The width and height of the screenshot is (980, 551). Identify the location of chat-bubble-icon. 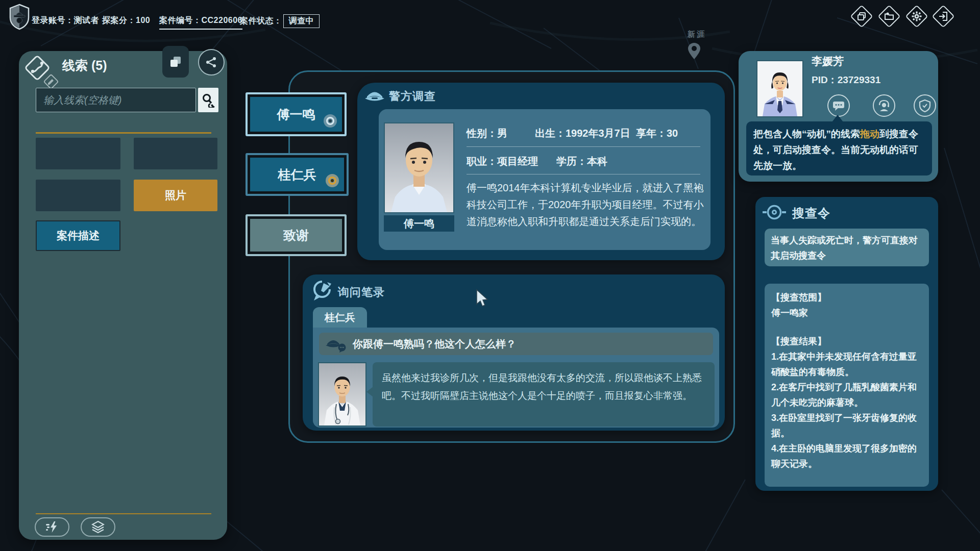
(839, 106).